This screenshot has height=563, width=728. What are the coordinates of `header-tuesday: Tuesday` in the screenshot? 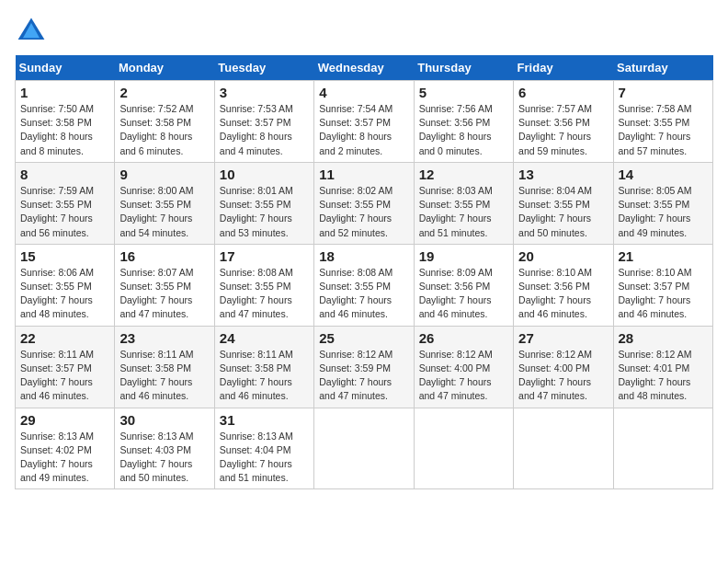 It's located at (264, 68).